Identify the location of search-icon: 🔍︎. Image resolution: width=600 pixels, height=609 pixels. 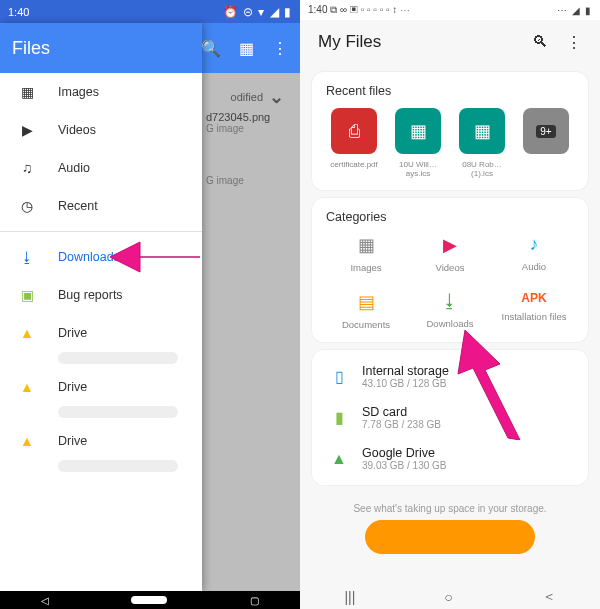
(540, 42).